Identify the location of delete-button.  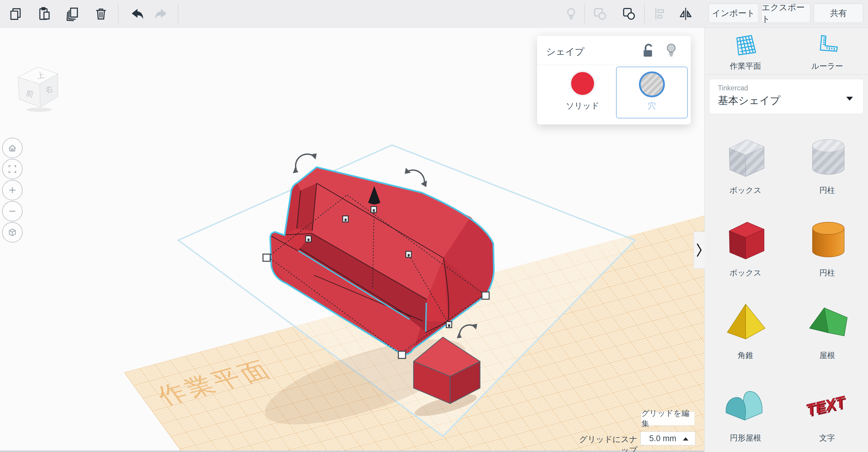
(101, 14).